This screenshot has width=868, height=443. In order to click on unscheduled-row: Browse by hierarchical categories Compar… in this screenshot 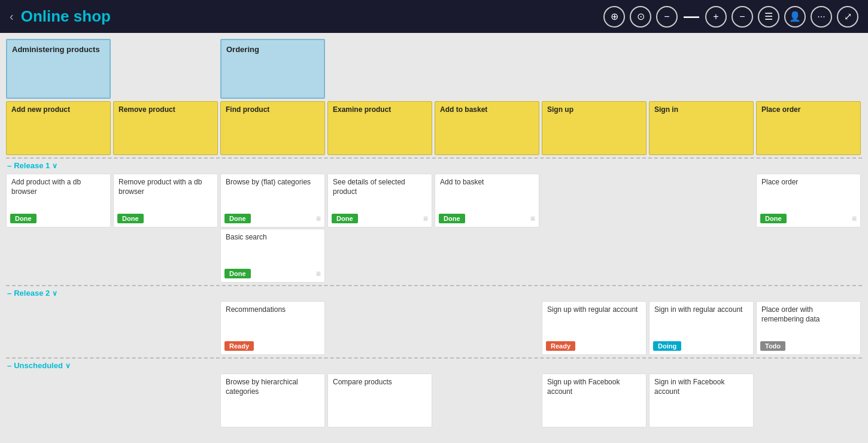, I will do `click(434, 400)`.